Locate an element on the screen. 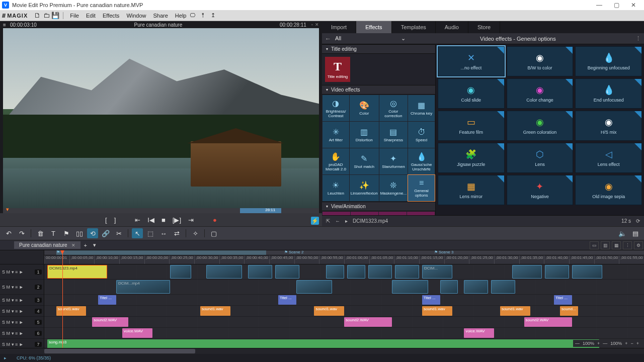 The image size is (644, 362). marker-icon: ⚑ is located at coordinates (66, 233).